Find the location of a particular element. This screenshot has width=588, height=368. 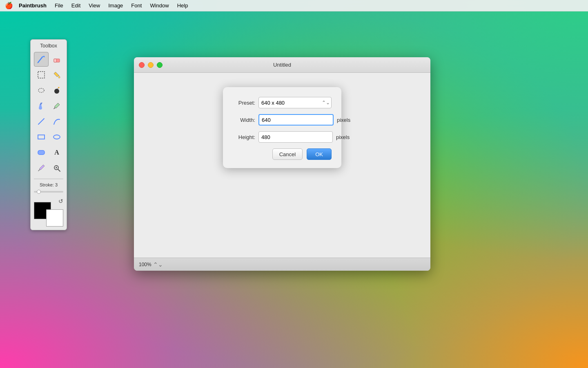

tool-rectangle is located at coordinates (41, 137).